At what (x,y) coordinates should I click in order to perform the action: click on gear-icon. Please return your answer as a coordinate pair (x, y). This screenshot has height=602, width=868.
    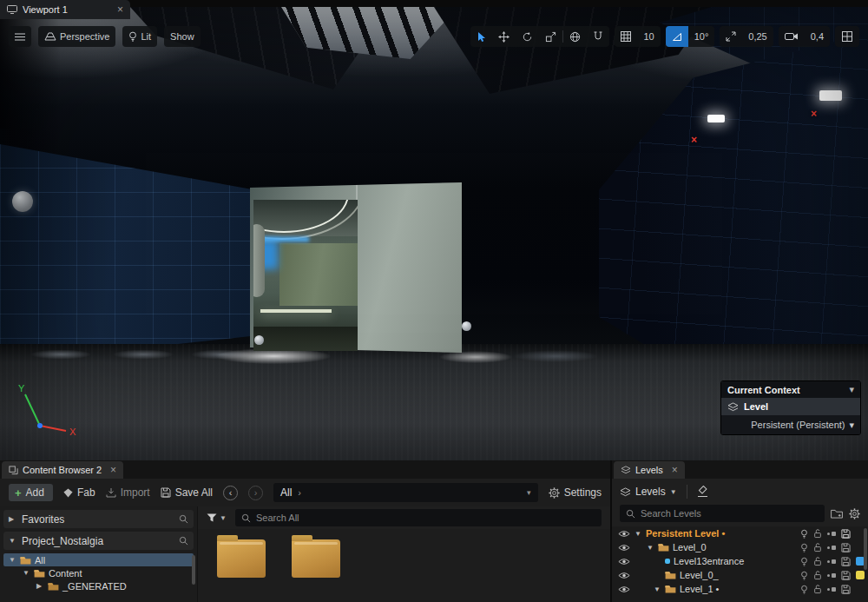
    Looking at the image, I should click on (854, 514).